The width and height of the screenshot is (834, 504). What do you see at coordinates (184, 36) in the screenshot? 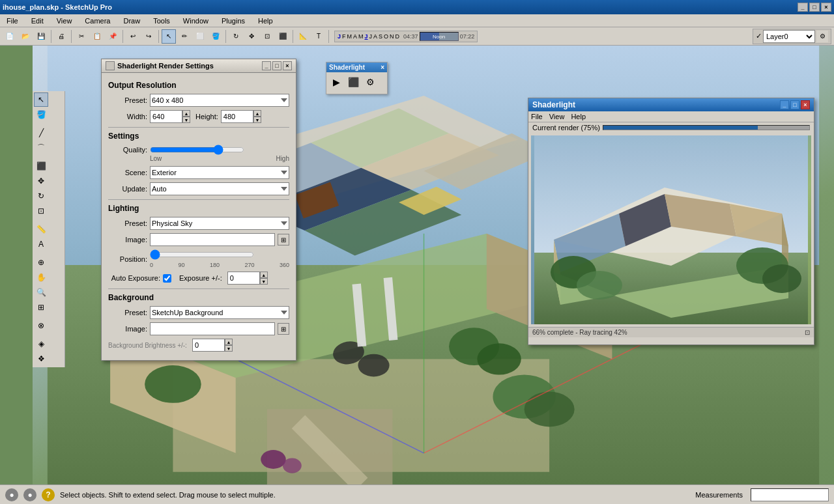
I see `pencil-button: ✏` at bounding box center [184, 36].